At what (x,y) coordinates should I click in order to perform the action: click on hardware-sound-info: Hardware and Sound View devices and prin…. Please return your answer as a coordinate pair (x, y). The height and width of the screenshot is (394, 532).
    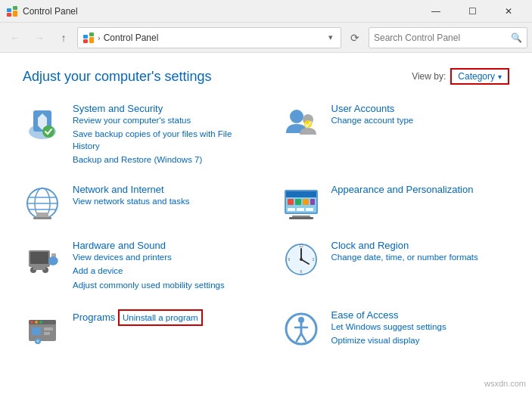
    Looking at the image, I should click on (162, 266).